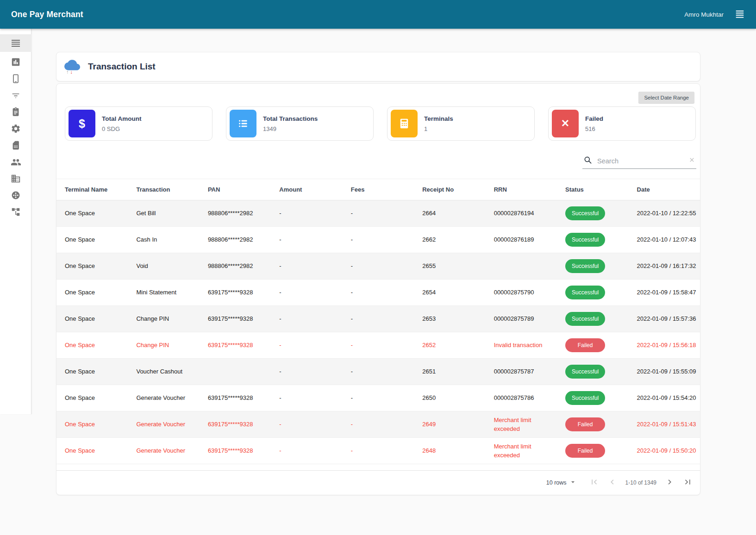 The width and height of the screenshot is (756, 535). I want to click on chevron-left-icon, so click(612, 483).